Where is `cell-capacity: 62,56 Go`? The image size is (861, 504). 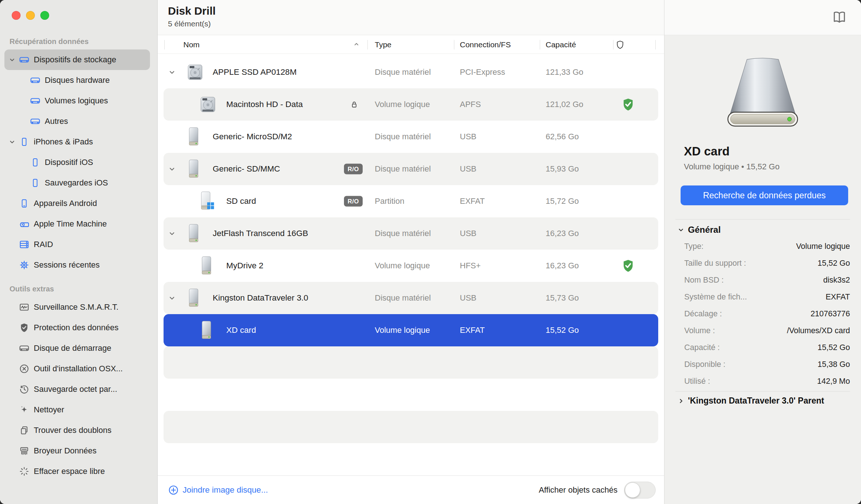
cell-capacity: 62,56 Go is located at coordinates (563, 137).